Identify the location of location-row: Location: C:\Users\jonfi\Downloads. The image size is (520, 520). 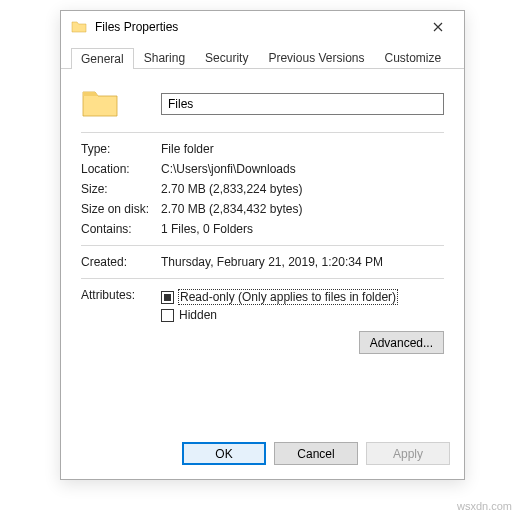
(262, 169).